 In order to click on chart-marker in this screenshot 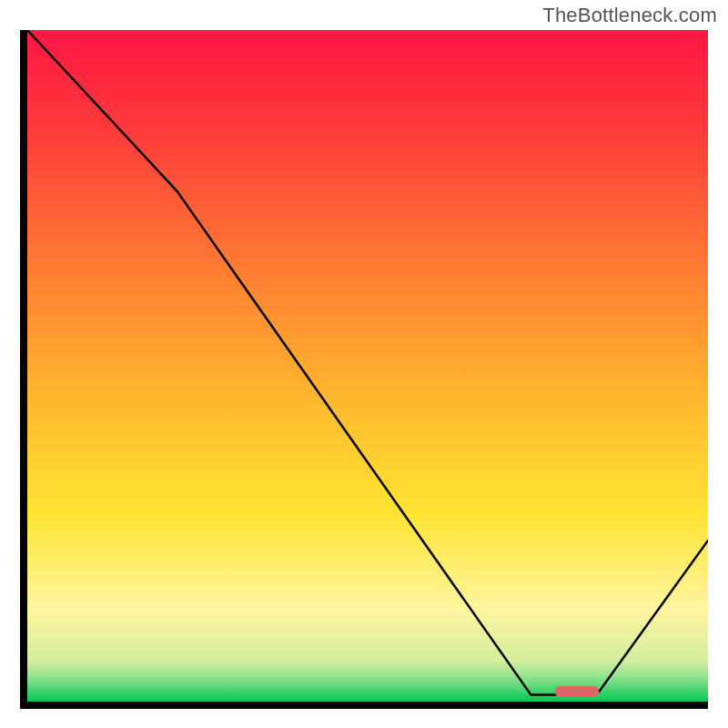, I will do `click(577, 692)`.